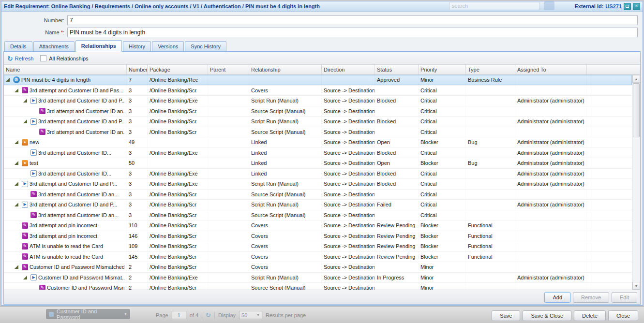 The image size is (644, 323). I want to click on column-header-status: Status, so click(397, 70).